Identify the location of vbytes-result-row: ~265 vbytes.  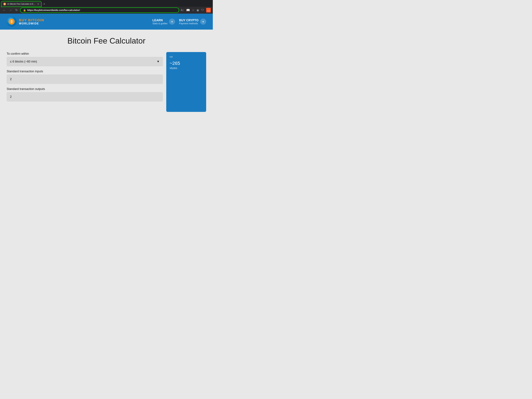
(186, 65).